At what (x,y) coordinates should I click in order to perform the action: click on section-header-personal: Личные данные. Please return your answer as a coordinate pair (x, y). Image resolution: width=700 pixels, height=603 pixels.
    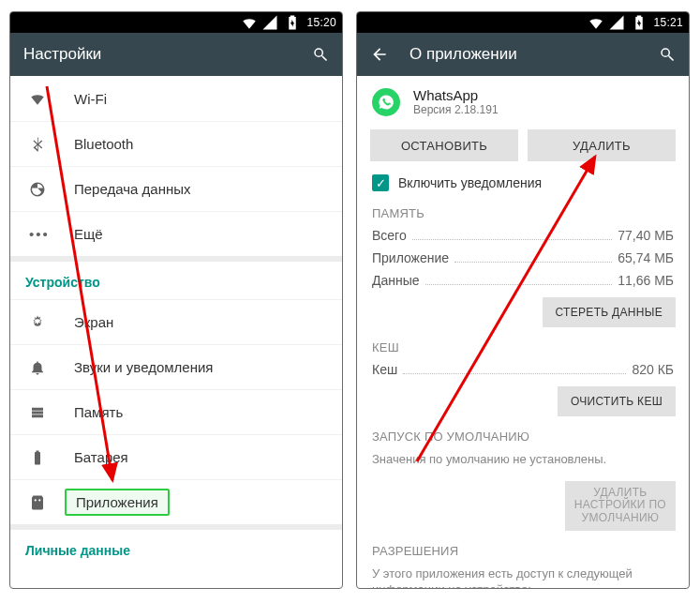
    Looking at the image, I should click on (176, 549).